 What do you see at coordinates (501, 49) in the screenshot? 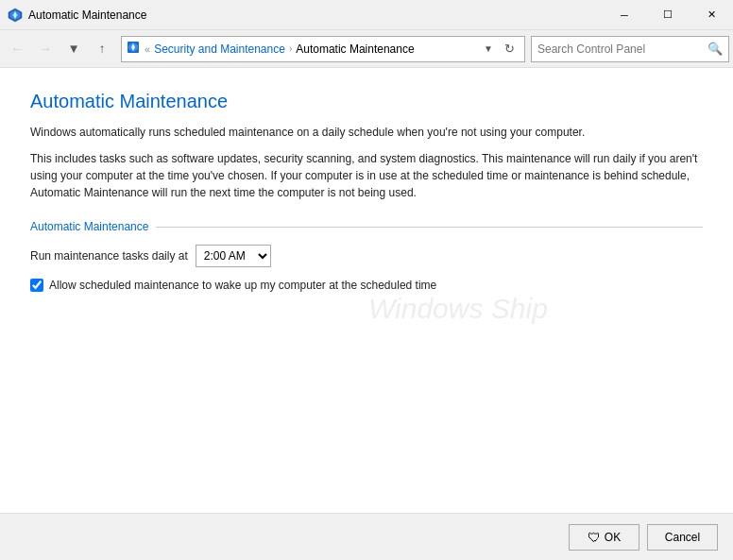
I see `address-dropdown: ▼ ↻` at bounding box center [501, 49].